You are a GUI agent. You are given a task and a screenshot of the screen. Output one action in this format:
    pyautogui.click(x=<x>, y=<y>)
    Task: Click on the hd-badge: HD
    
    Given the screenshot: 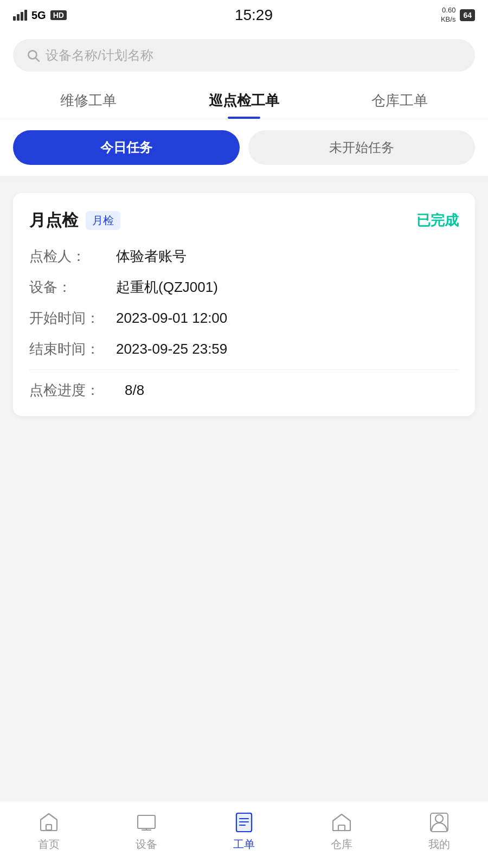 What is the action you would take?
    pyautogui.click(x=59, y=15)
    